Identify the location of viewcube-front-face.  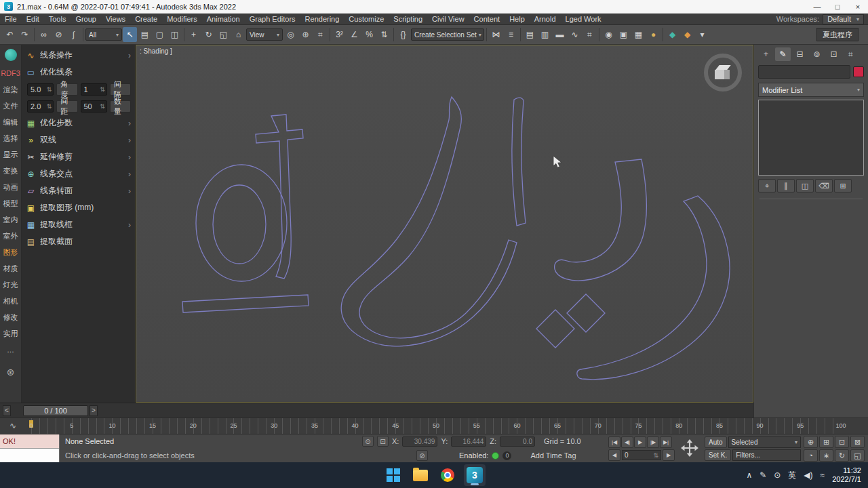
(719, 75).